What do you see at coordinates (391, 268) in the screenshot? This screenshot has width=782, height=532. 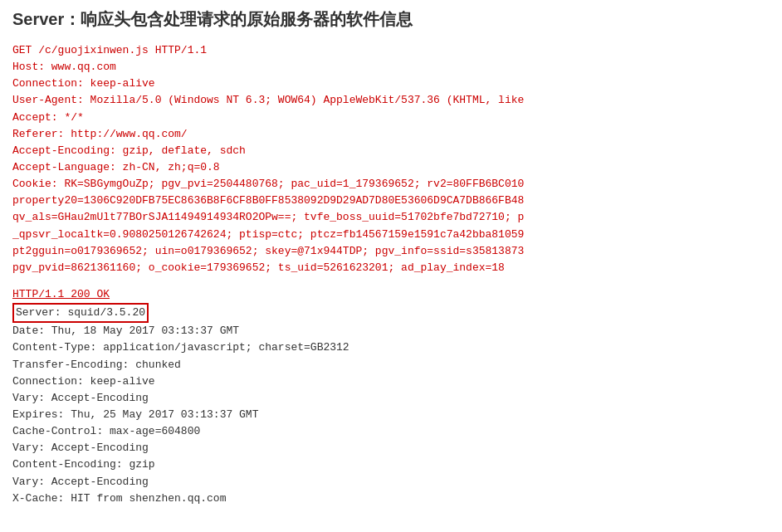 I see `request-line: pgv_pvid=8621361160; o_cookie=179369652;…` at bounding box center [391, 268].